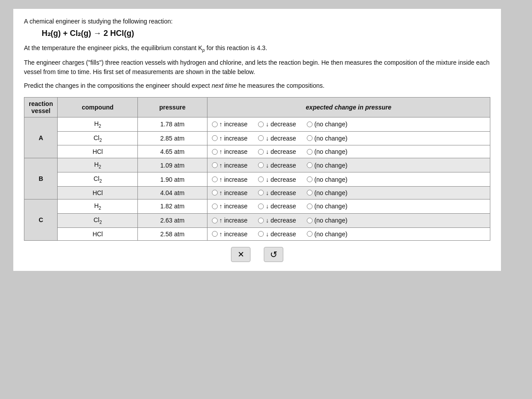 The image size is (532, 399). I want to click on options-h2-c: ↑ increase ↓ decrease (no change), so click(348, 206).